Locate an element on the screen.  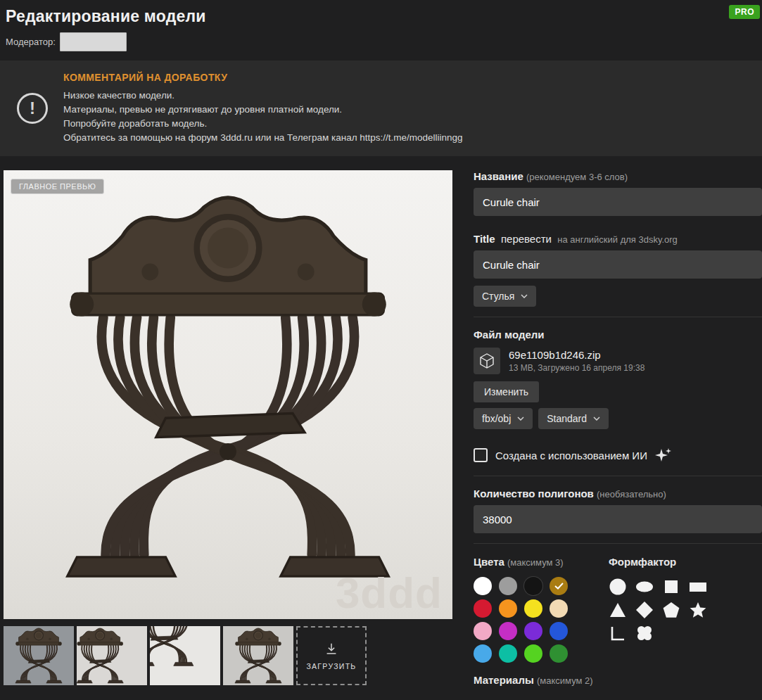
color-swatch-gray is located at coordinates (508, 586).